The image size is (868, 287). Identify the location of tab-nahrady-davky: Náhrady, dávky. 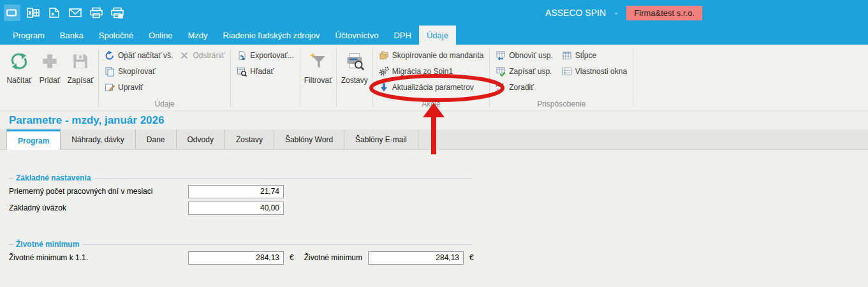
(98, 139).